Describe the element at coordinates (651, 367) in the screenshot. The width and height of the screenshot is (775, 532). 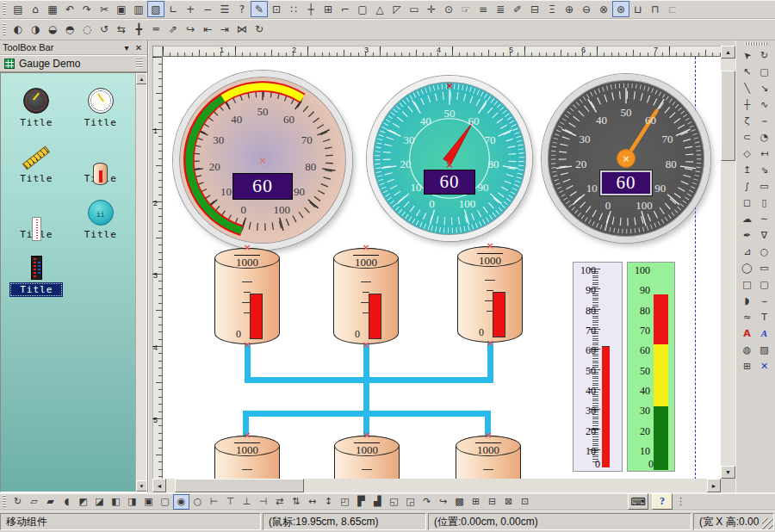
I see `zone-bar-gauge: 100908070605040302010 0` at that location.